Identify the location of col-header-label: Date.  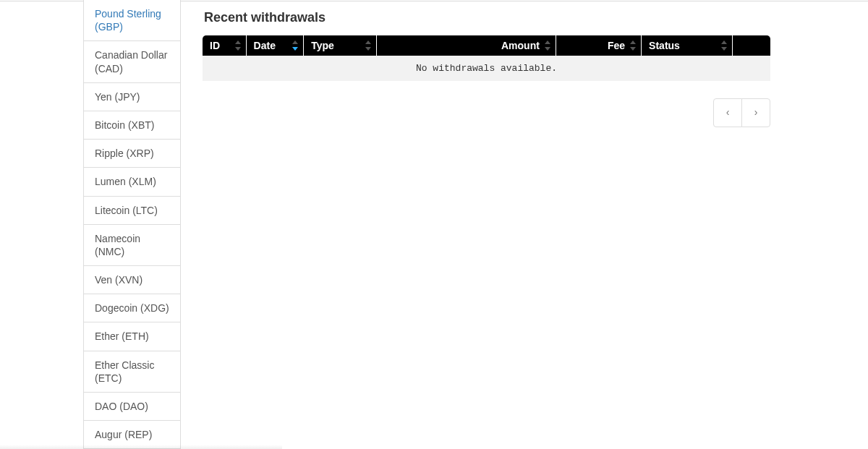
(265, 46).